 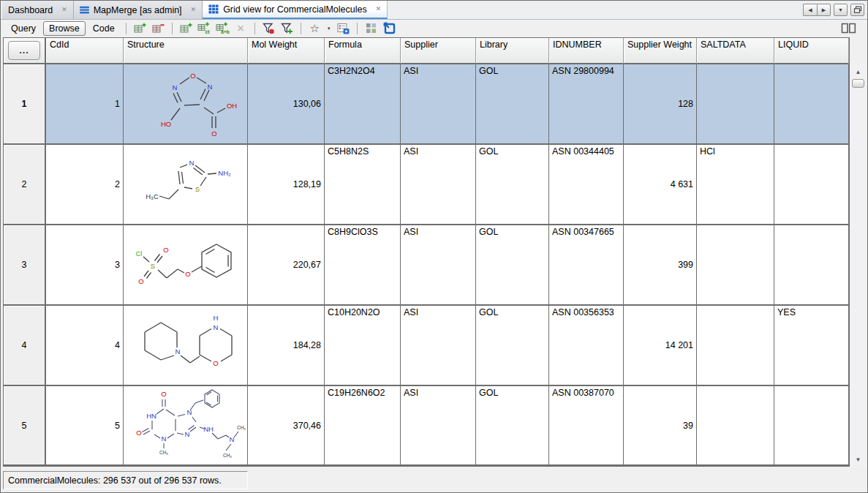 What do you see at coordinates (23, 29) in the screenshot?
I see `query-mode-button: Query` at bounding box center [23, 29].